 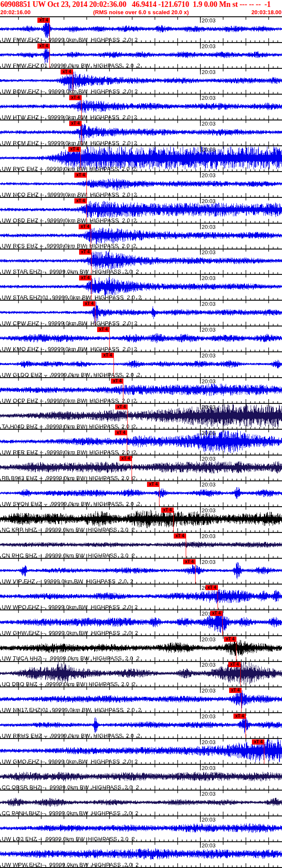 I want to click on trace-row-17: 20:03 xT 4 UW RER EHZ -- 99999.0km BW HI…, so click(x=141, y=443).